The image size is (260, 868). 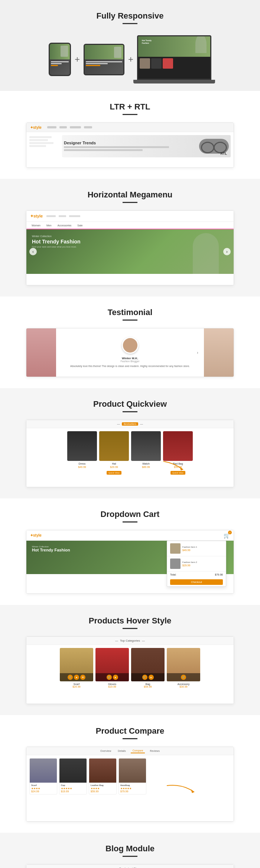 What do you see at coordinates (130, 146) in the screenshot?
I see `ltr-content-area: Designer Trends RTL` at bounding box center [130, 146].